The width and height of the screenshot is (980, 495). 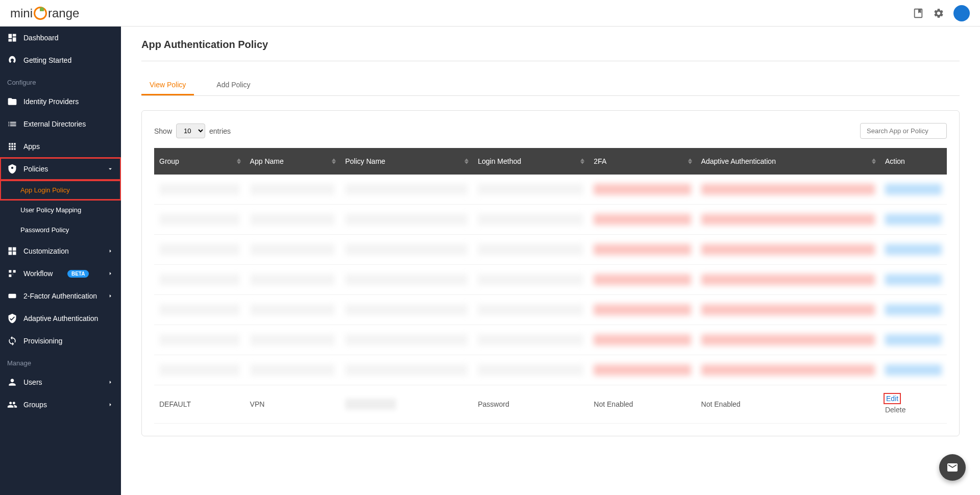 I want to click on sidebar-item-label: Password Policy, so click(x=45, y=230).